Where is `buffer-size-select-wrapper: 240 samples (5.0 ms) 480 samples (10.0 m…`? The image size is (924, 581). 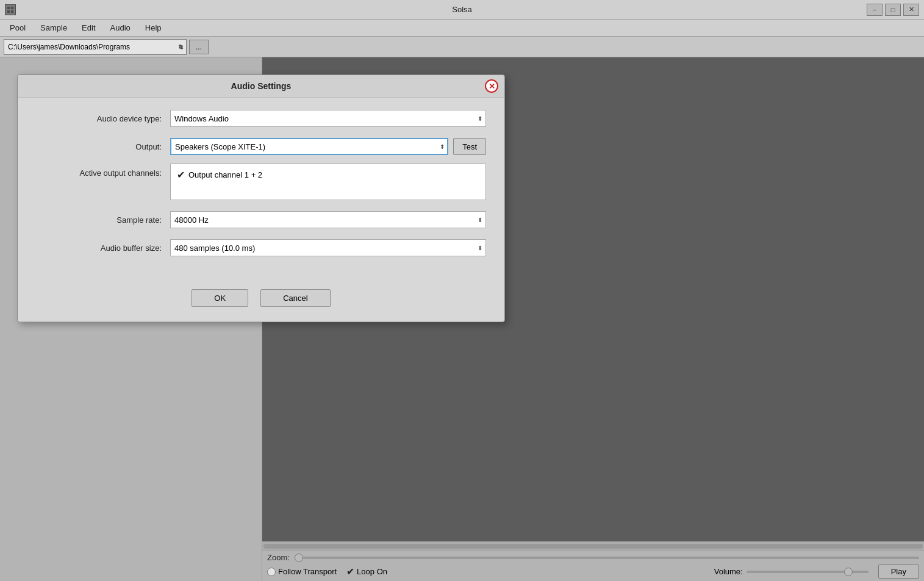 buffer-size-select-wrapper: 240 samples (5.0 ms) 480 samples (10.0 m… is located at coordinates (328, 248).